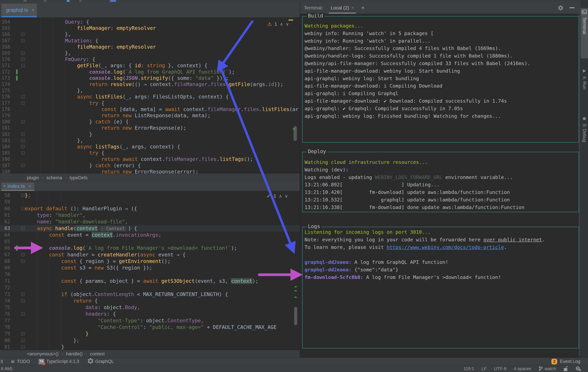  What do you see at coordinates (5, 248) in the screenshot?
I see `line-number: 66` at bounding box center [5, 248].